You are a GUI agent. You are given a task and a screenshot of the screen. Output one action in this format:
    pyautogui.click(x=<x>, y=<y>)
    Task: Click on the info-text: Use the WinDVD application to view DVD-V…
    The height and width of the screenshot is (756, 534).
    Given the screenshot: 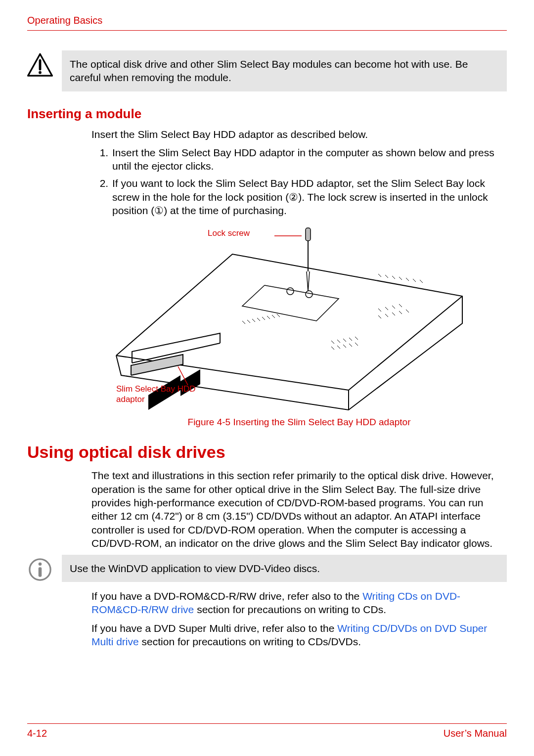 What is the action you would take?
    pyautogui.click(x=284, y=569)
    